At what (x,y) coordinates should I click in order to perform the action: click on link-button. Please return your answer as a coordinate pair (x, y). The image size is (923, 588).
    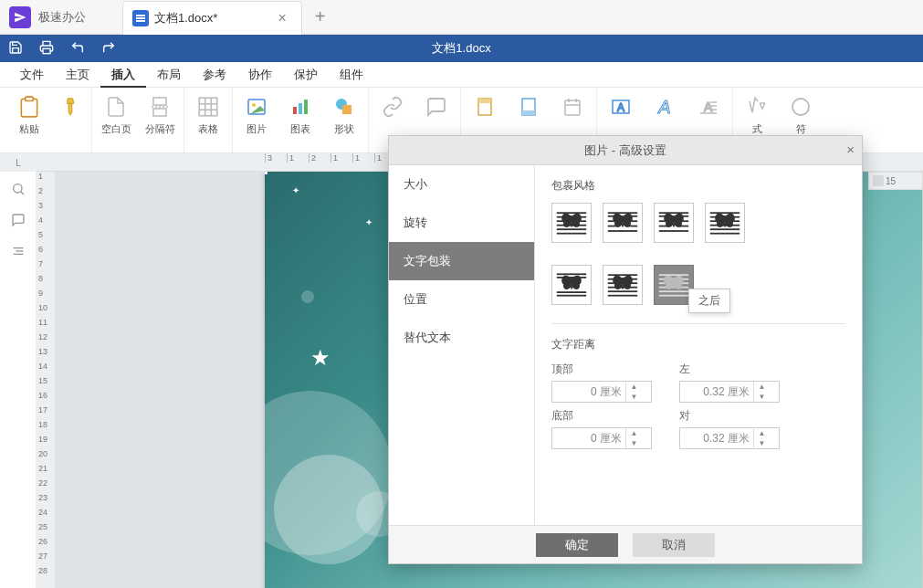
    Looking at the image, I should click on (393, 107).